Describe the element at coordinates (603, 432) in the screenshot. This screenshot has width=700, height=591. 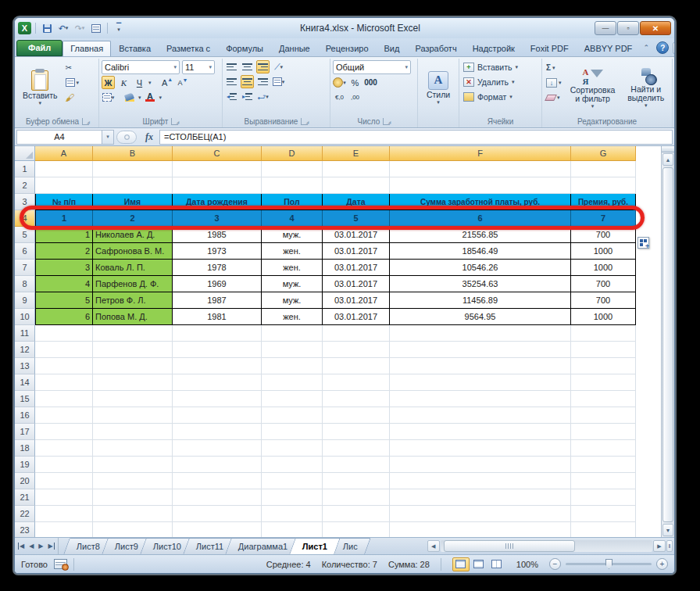
I see `cell-G17` at that location.